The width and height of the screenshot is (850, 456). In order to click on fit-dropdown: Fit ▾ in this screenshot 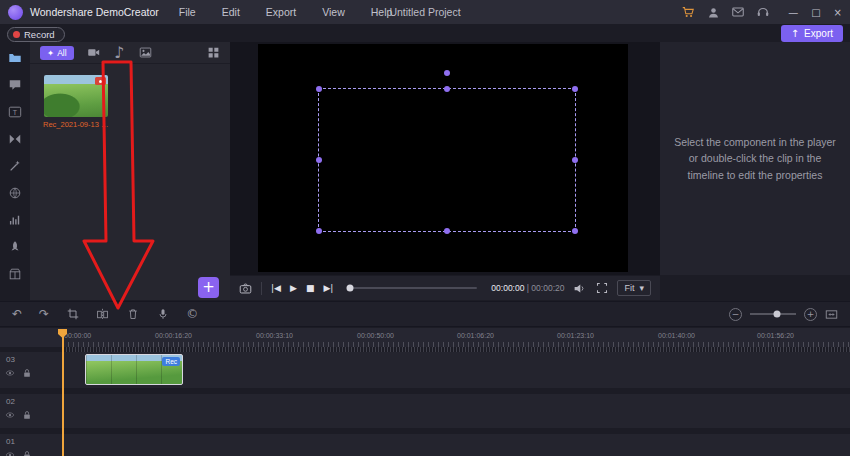, I will do `click(634, 288)`.